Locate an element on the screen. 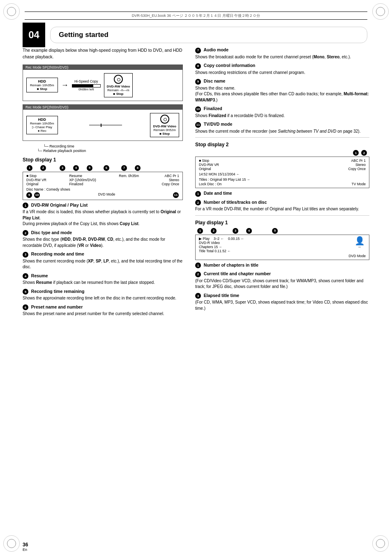  sd2-ann2-text: Number of titles/tracks on disc is located at coordinates (235, 202).